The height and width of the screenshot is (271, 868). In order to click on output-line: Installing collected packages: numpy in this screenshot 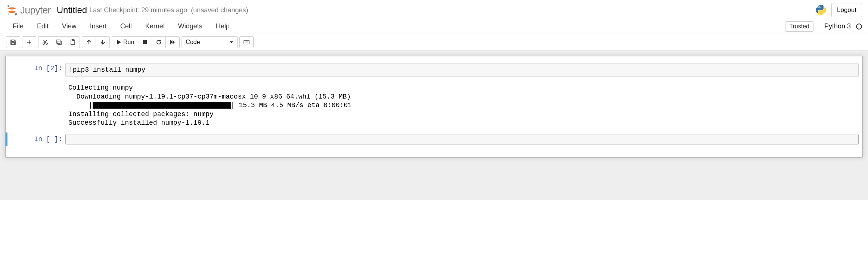, I will do `click(141, 114)`.